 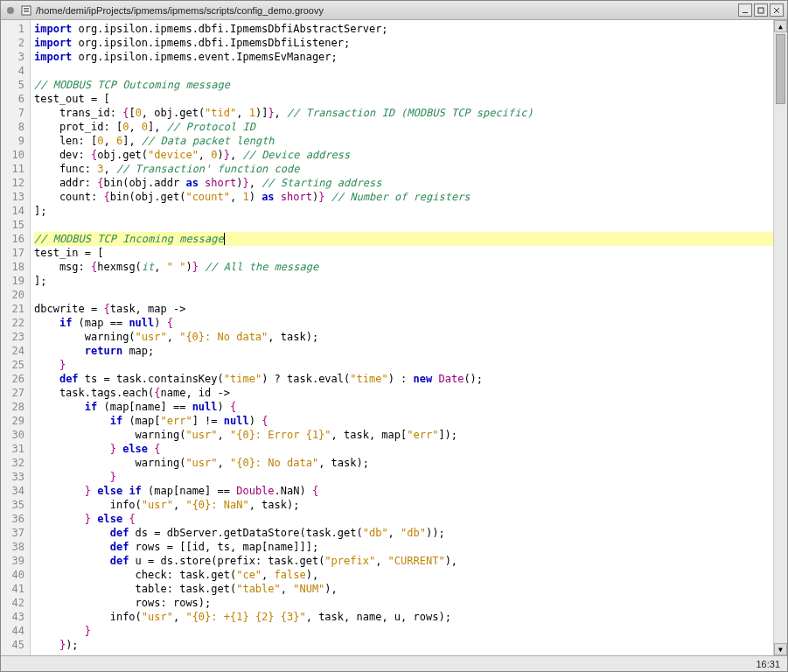 I want to click on window-title: /home/demi/ipProjects/ipmems/ipmems/scri…, so click(x=387, y=10).